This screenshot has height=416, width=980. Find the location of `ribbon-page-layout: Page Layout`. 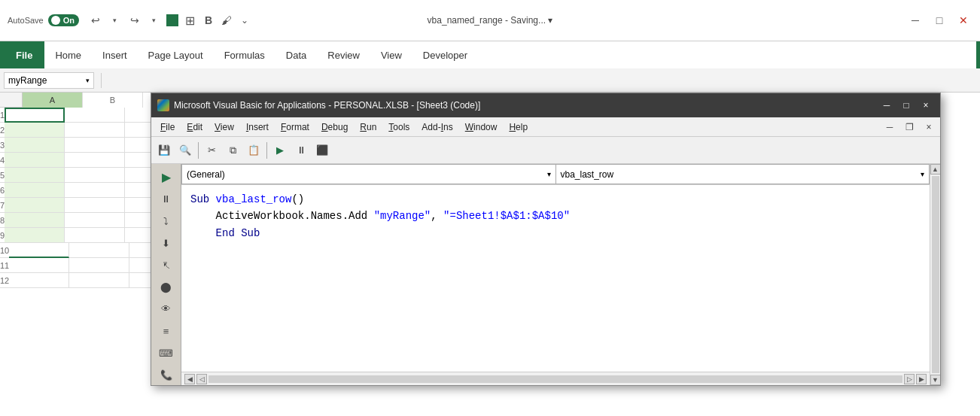

ribbon-page-layout: Page Layout is located at coordinates (176, 55).